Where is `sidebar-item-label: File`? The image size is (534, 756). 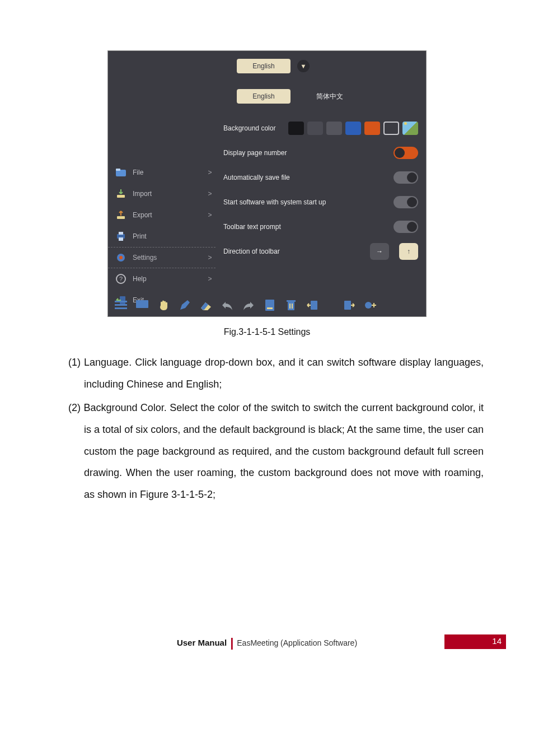
sidebar-item-label: File is located at coordinates (166, 172).